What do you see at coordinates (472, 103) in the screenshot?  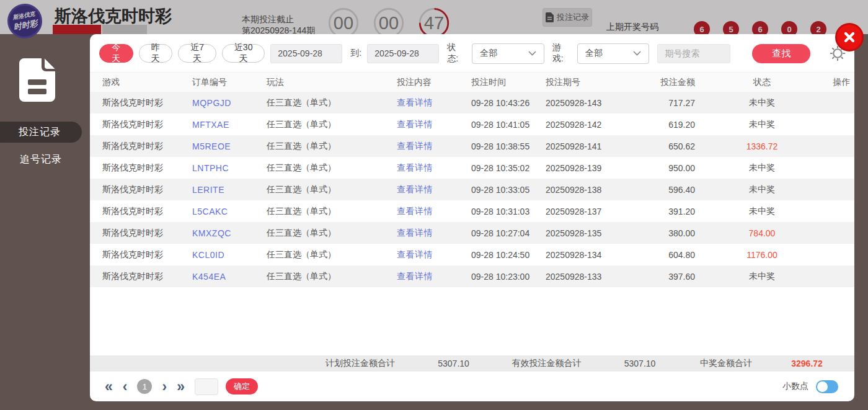 I see `table-row: 斯洛伐克时时彩 MQPGJD 任三直选（单式） 查看详情 09-28 10:43…` at bounding box center [472, 103].